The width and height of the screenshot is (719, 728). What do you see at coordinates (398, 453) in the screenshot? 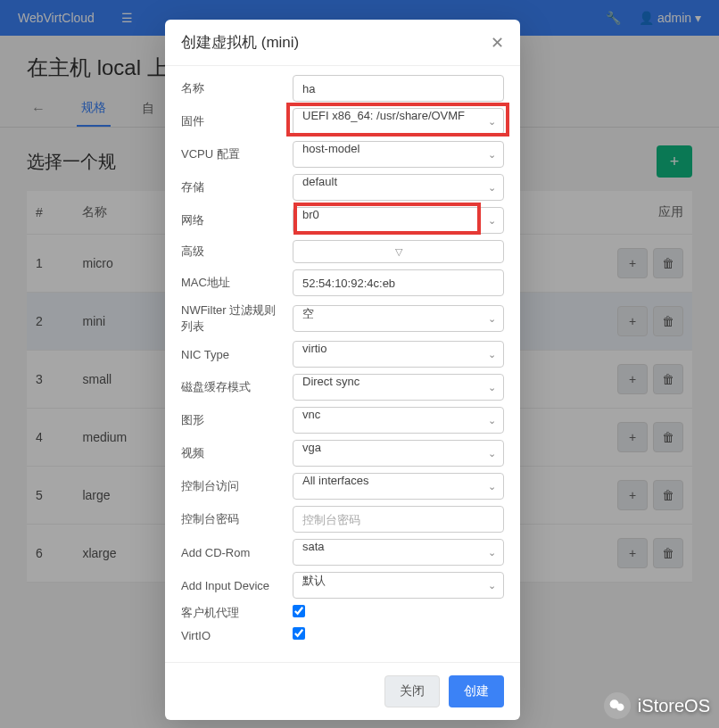
I see `video-select: vga` at bounding box center [398, 453].